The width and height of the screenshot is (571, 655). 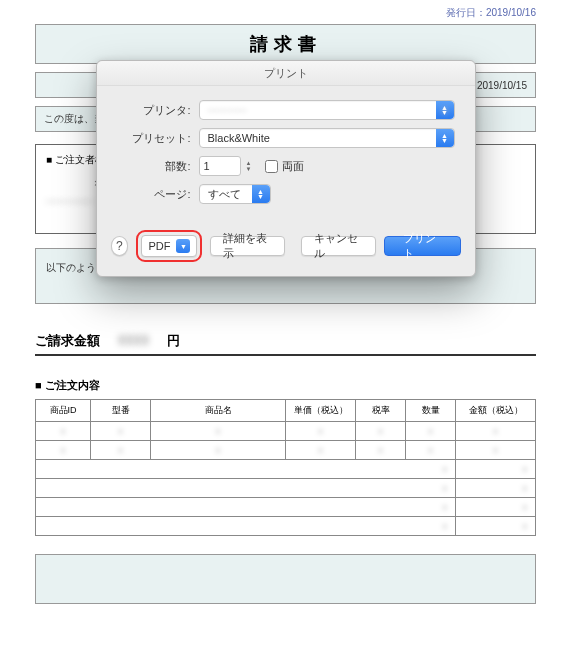 I want to click on amount-value: 0000, so click(x=134, y=340).